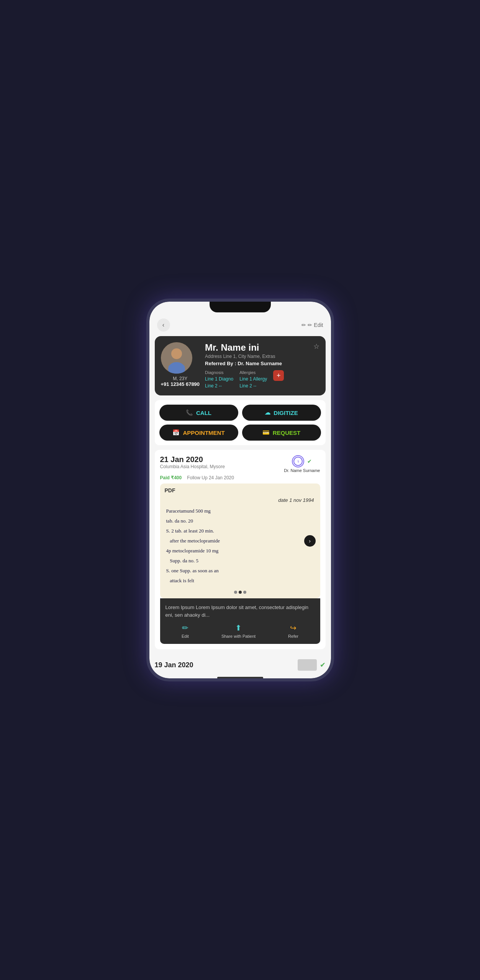  What do you see at coordinates (192, 462) in the screenshot?
I see `visit-date-section: 21 Jan 2020 Columbia Asia Hospital, Myso…` at bounding box center [192, 462].